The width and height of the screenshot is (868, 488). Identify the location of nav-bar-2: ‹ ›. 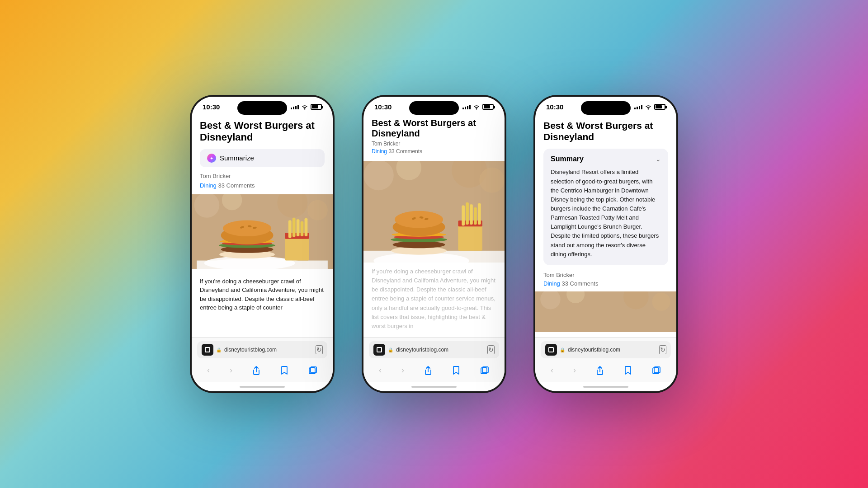
(434, 371).